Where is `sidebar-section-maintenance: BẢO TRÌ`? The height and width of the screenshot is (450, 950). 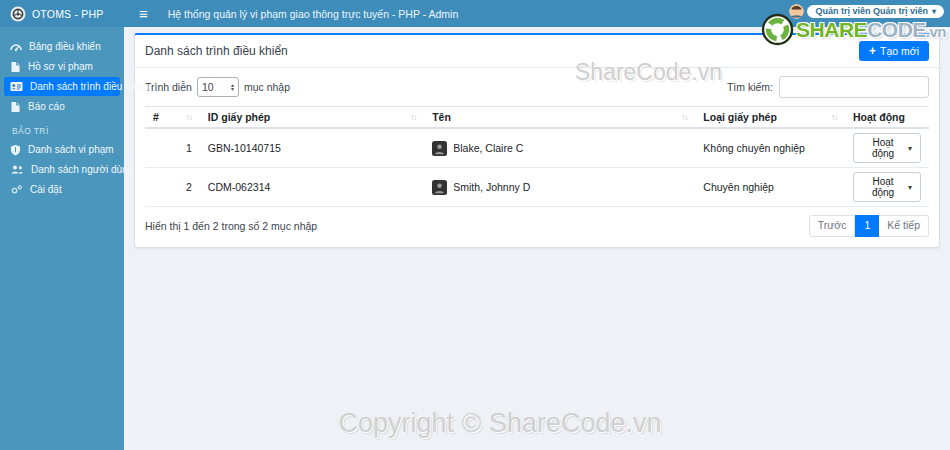
sidebar-section-maintenance: BẢO TRÌ is located at coordinates (68, 131).